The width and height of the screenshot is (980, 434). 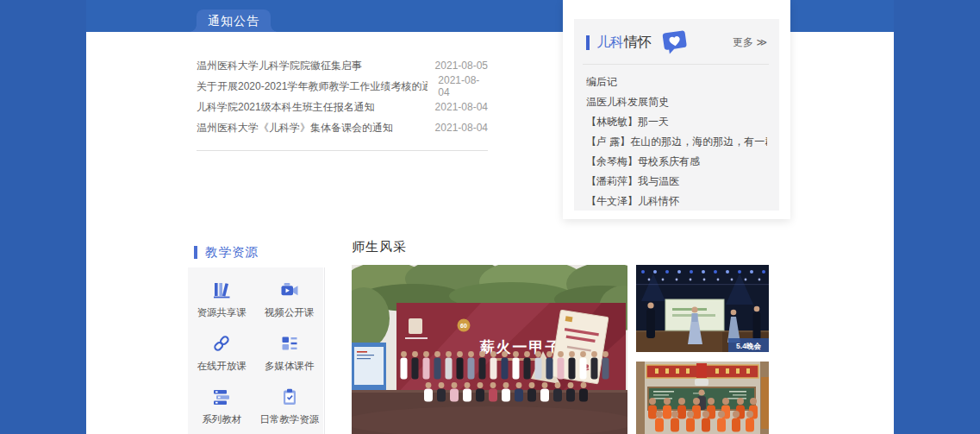 What do you see at coordinates (462, 66) in the screenshot?
I see `notice-date: 2021-08-05` at bounding box center [462, 66].